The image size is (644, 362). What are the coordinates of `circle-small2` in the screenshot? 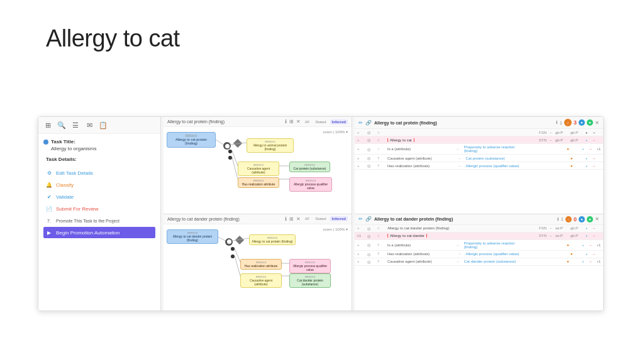 It's located at (230, 158).